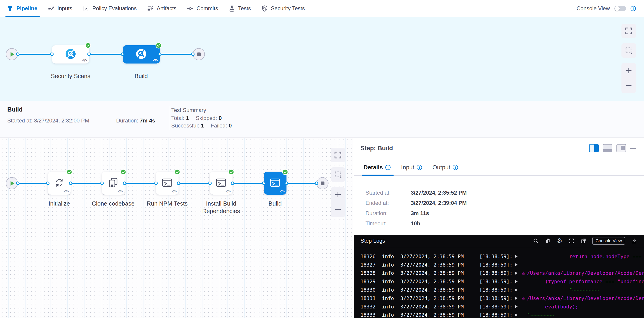  I want to click on settings-gear-icon: ⚙, so click(560, 241).